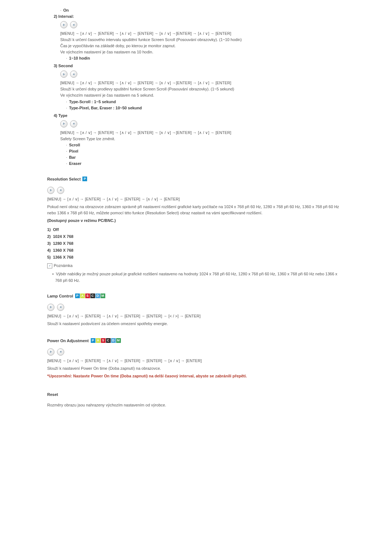 This screenshot has height=555, width=392. Describe the element at coordinates (56, 16) in the screenshot. I see `interval-num: 2)` at that location.